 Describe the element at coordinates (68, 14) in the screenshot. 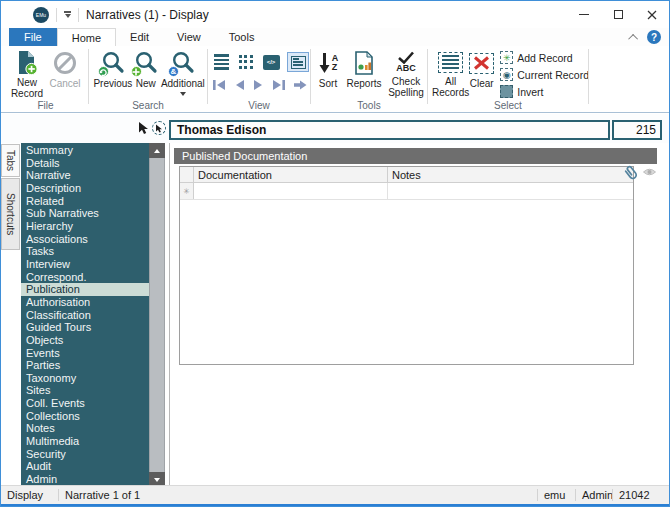

I see `quick-access-dropdown-icon` at that location.